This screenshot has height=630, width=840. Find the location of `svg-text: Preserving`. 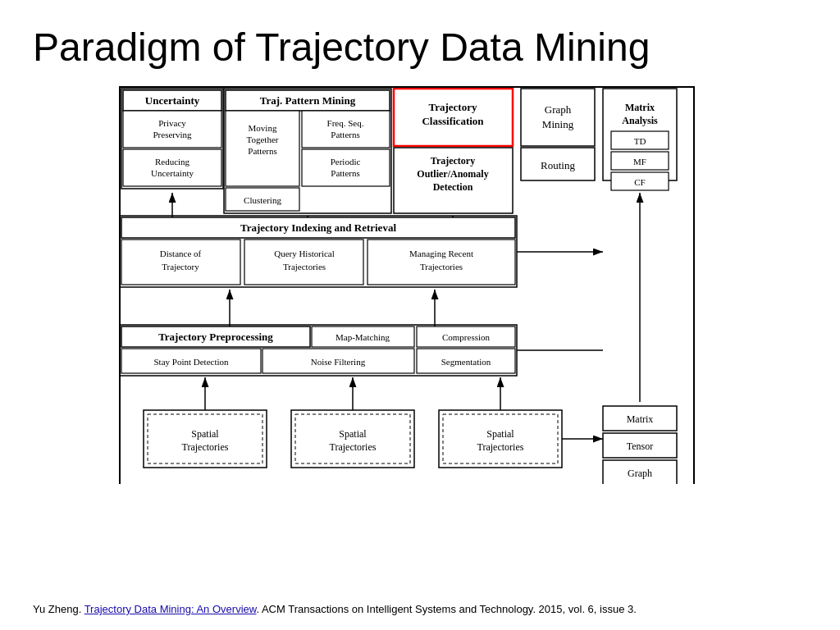

svg-text: Preserving is located at coordinates (172, 135).